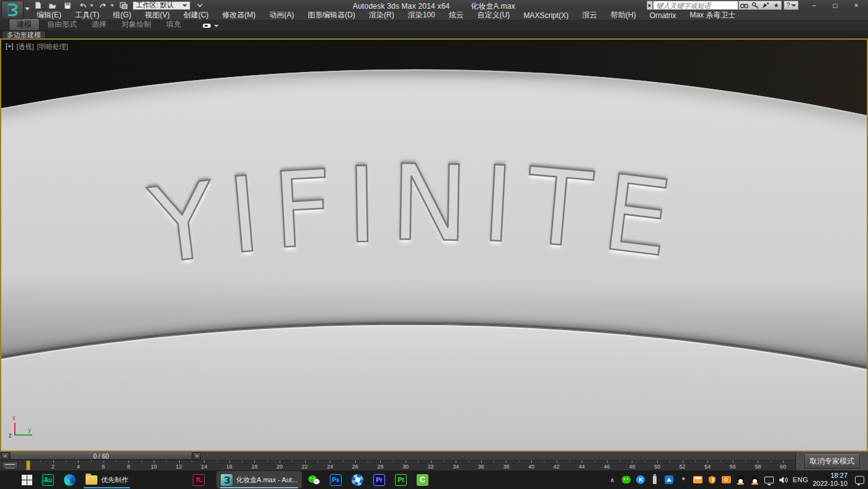 This screenshot has width=868, height=489. Describe the element at coordinates (655, 480) in the screenshot. I see `tray-usb-icon` at that location.